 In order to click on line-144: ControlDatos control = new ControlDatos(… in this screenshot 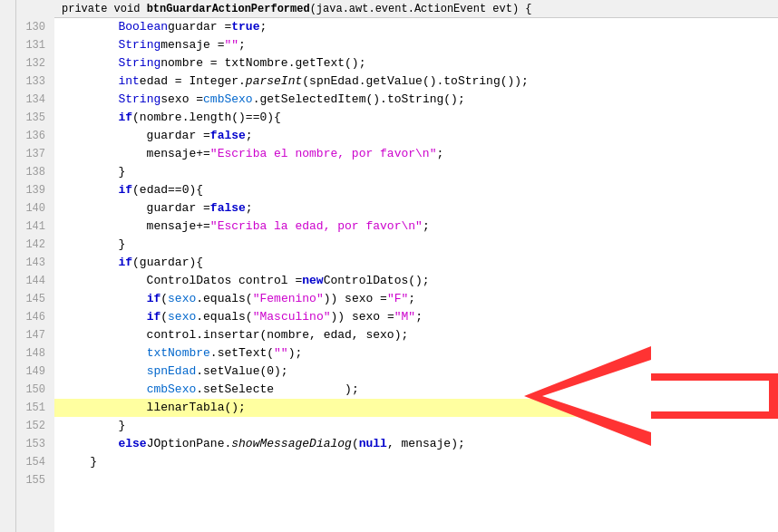, I will do `click(416, 281)`.